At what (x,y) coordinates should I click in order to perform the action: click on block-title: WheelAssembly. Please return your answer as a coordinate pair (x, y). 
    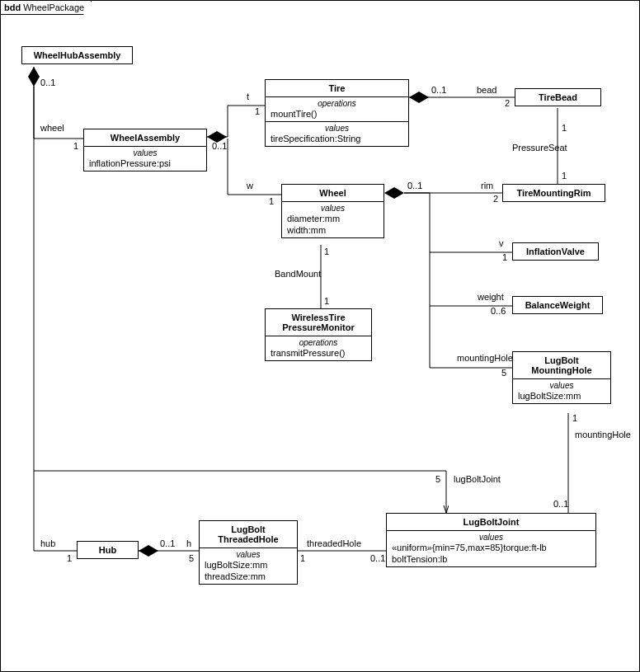
    Looking at the image, I should click on (145, 139).